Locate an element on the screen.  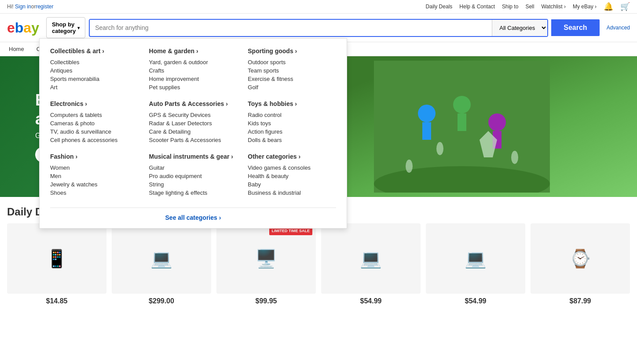
dropdown-item-0-0-2: Sports memorabilia is located at coordinates (94, 79).